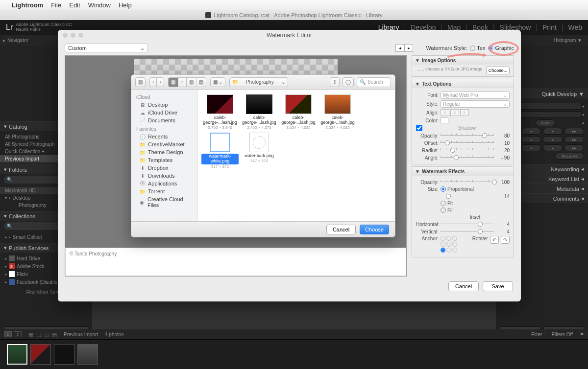 This screenshot has width=588, height=369. Describe the element at coordinates (419, 128) in the screenshot. I see `shadow-checkbox` at that location.